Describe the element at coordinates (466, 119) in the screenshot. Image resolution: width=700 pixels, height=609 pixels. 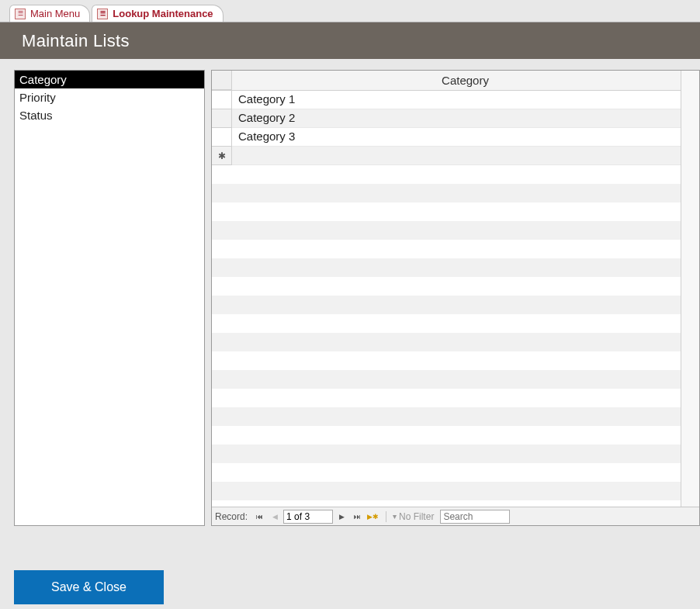
I see `cell: Category 2` at that location.